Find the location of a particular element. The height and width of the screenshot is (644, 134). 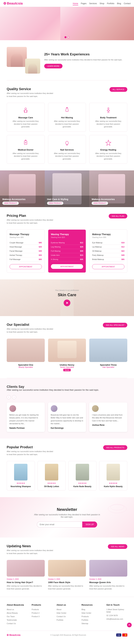

pricing-card-makeup: Makeup Therapy Starting from $95 Eye Mak… is located at coordinates (108, 251).